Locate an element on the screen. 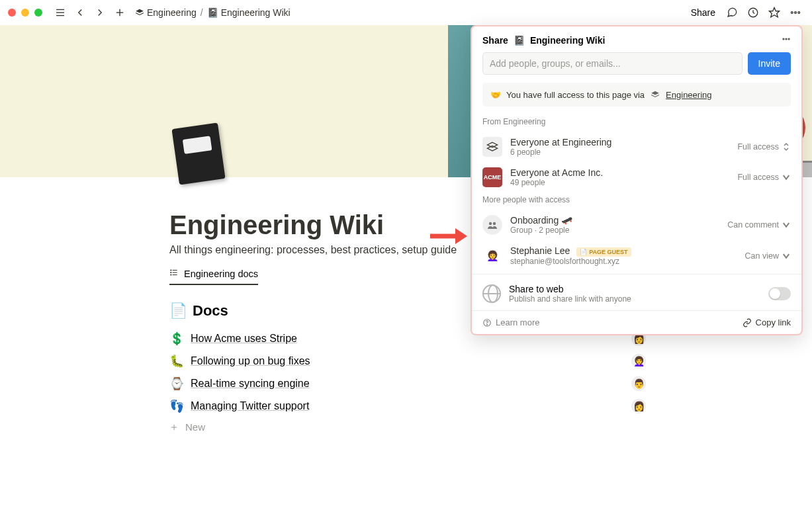  member-row-everyone-acme: ACME Everyone at Acme Inc. 49 people Ful… is located at coordinates (637, 177).